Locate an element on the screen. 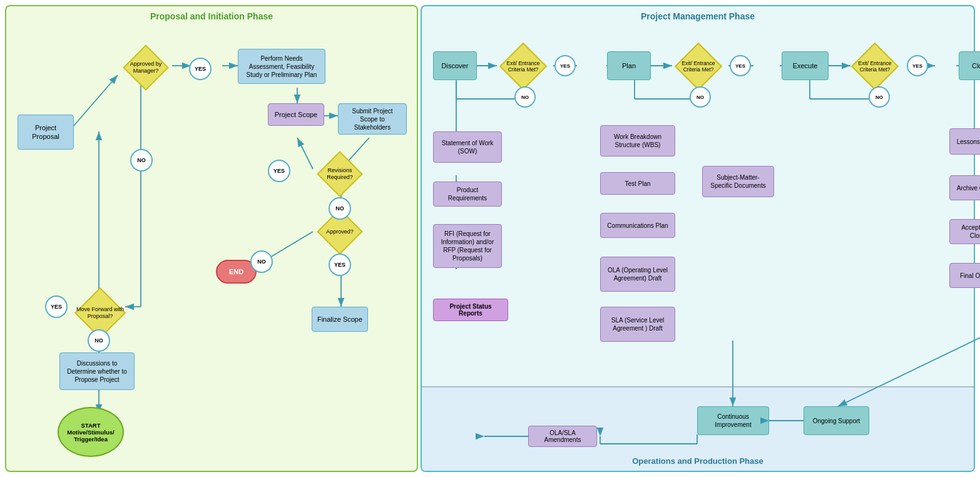  no2-circle: NO is located at coordinates (99, 341).